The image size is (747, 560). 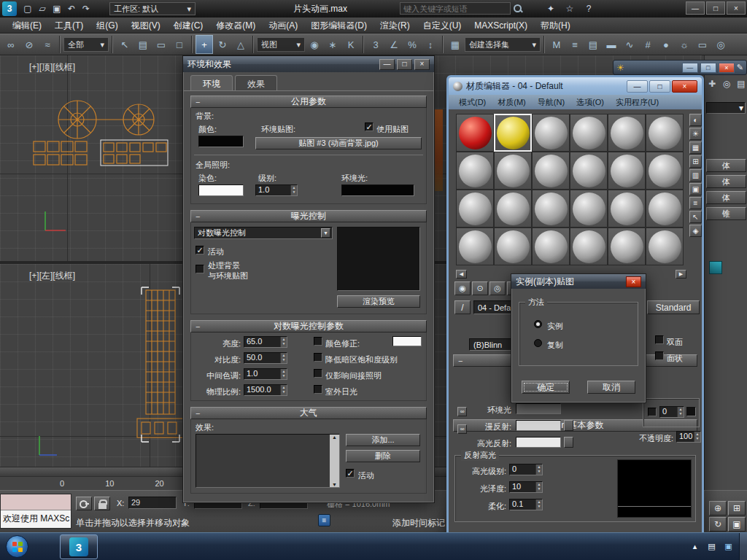 I want to click on help-icon: ?, so click(x=589, y=9).